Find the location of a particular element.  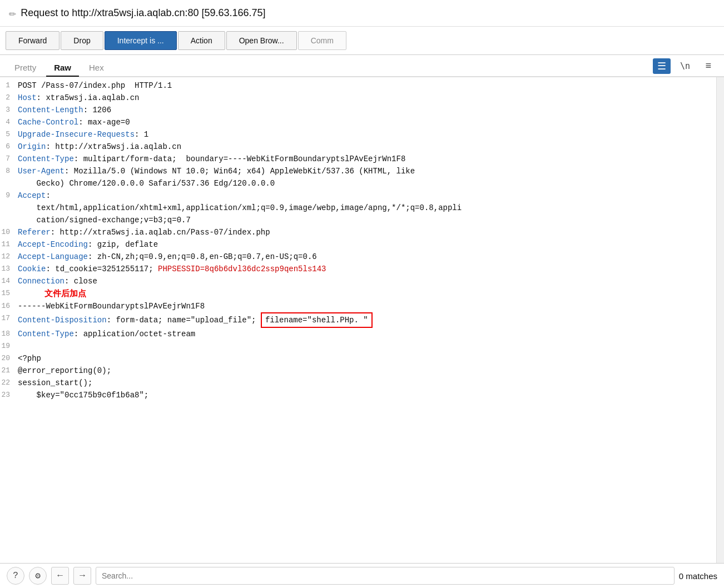

table-row: 18 Content-Type: application/octet-strea… is located at coordinates (358, 334).